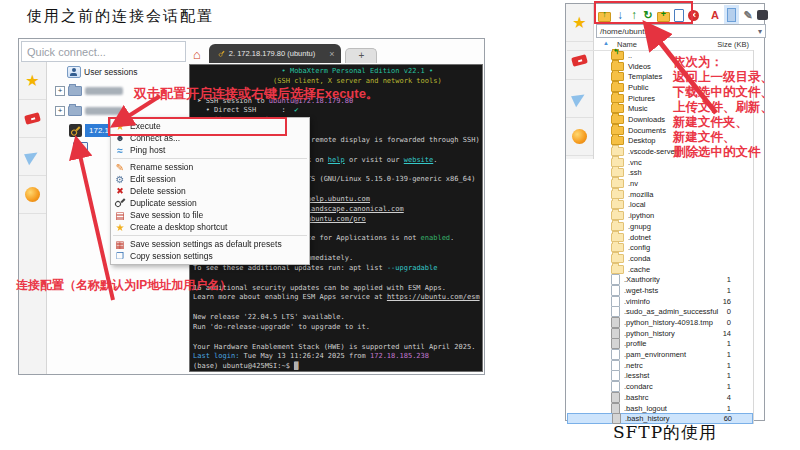 The height and width of the screenshot is (450, 800). What do you see at coordinates (162, 167) in the screenshot?
I see `menu-item-label: Rename session` at bounding box center [162, 167].